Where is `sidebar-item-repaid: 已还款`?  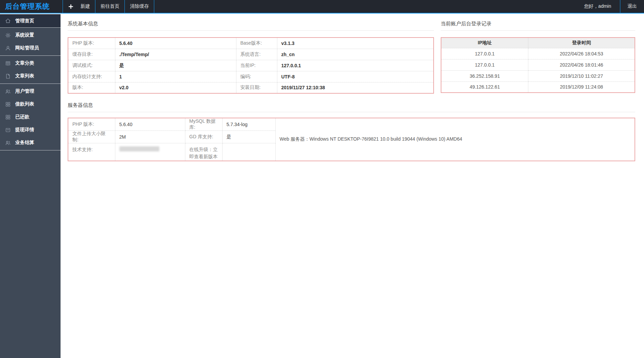
sidebar-item-repaid: 已还款 is located at coordinates (30, 117).